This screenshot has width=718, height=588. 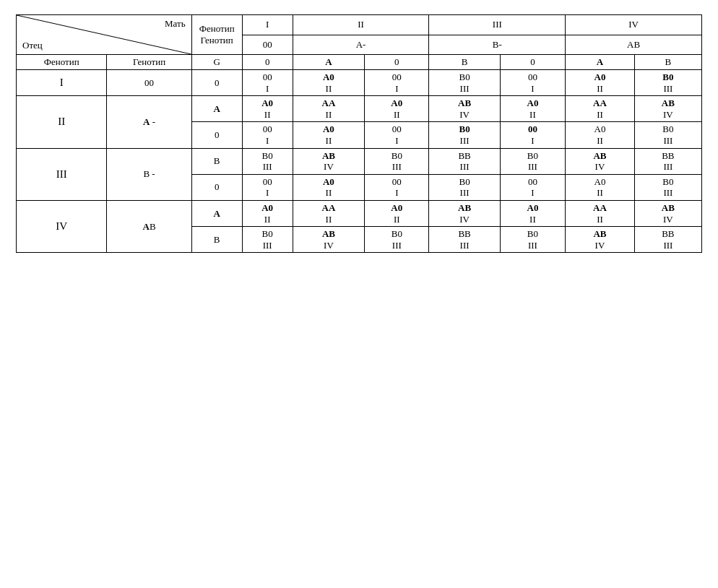 What do you see at coordinates (600, 187) in the screenshot?
I see `cell-III-0-5: A0II` at bounding box center [600, 187].